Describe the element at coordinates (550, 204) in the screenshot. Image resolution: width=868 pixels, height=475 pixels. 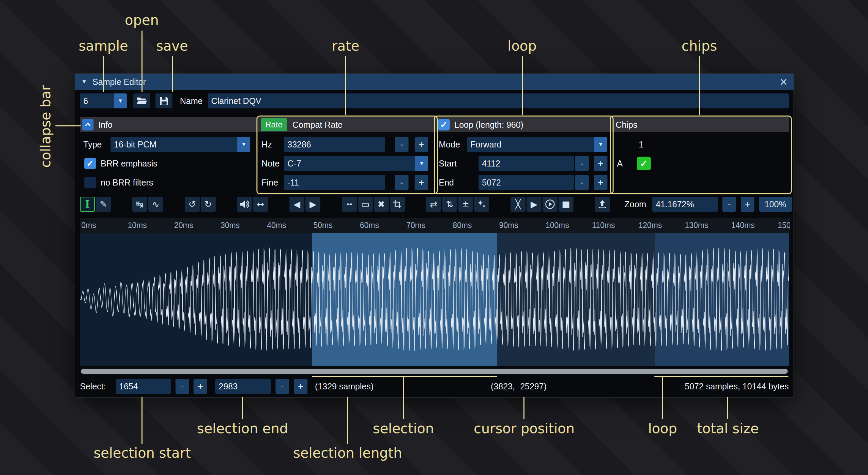
I see `play-circle-button` at that location.